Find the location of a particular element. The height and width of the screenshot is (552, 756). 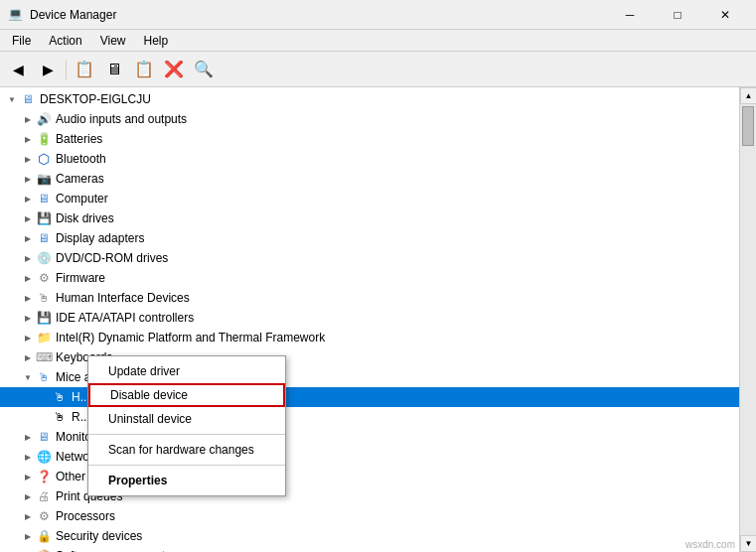

tree-item-audio: ▶ 🔊 Audio inputs and outputs is located at coordinates (370, 119).